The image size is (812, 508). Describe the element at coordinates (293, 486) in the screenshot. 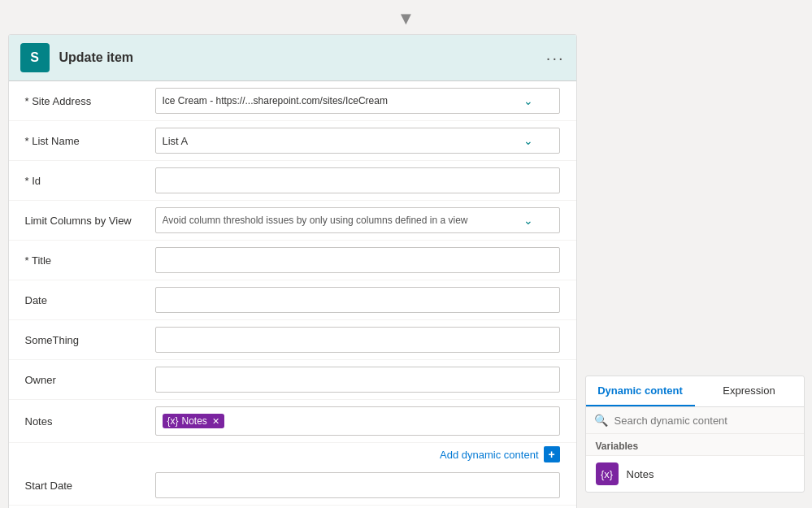

I see `start-date-row: Start Date` at that location.